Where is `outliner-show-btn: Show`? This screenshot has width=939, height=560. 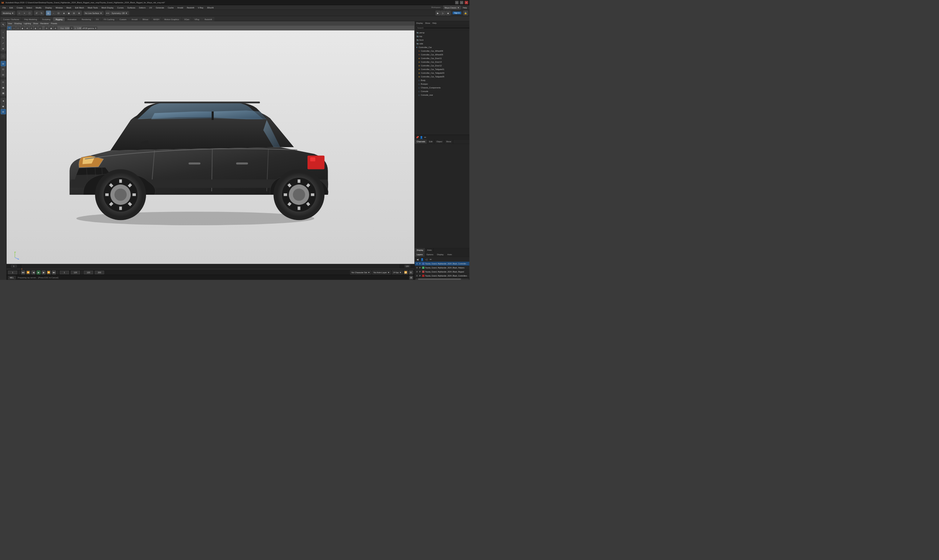 outliner-show-btn: Show is located at coordinates (428, 23).